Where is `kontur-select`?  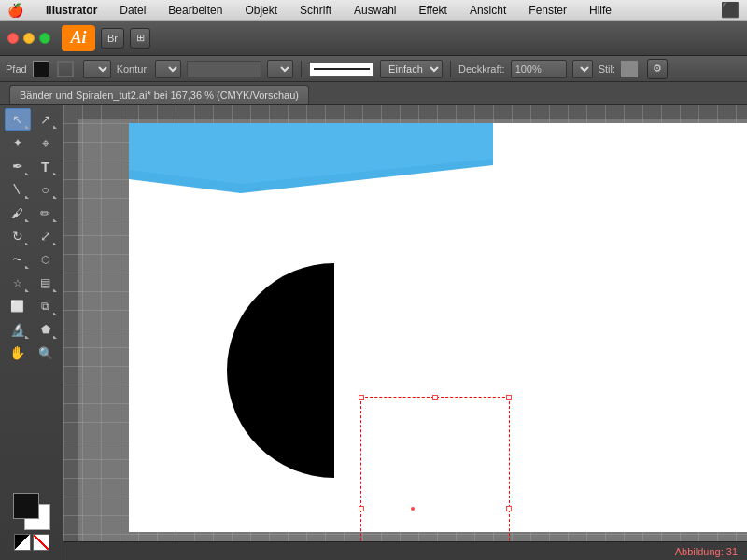
kontur-select is located at coordinates (168, 69).